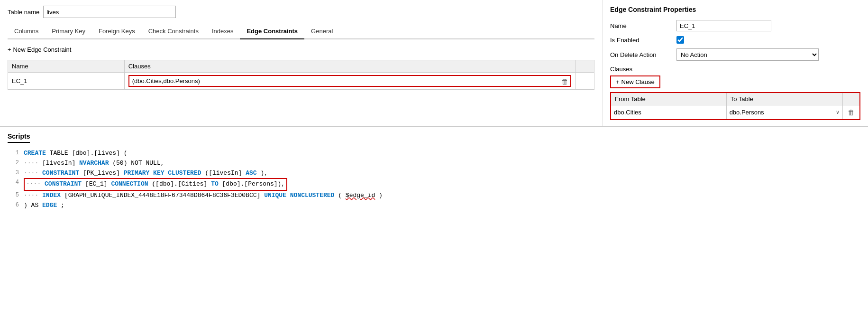 The width and height of the screenshot is (868, 310). What do you see at coordinates (851, 112) in the screenshot?
I see `delete-clause-button: 🗑` at bounding box center [851, 112].